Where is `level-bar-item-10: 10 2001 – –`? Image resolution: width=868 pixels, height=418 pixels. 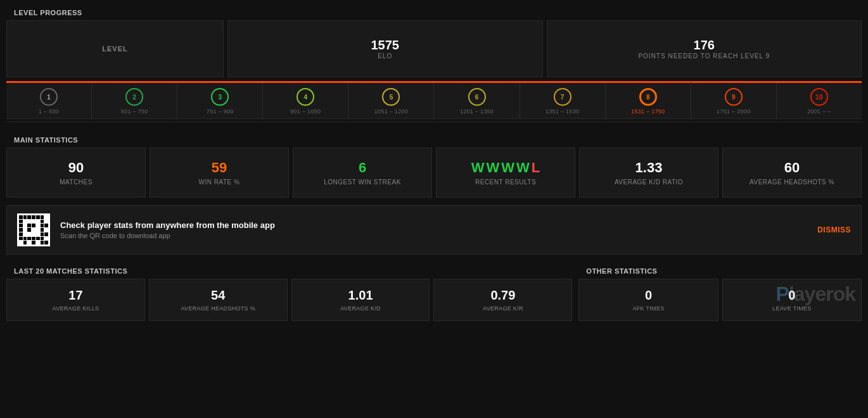 level-bar-item-10: 10 2001 – – is located at coordinates (819, 101).